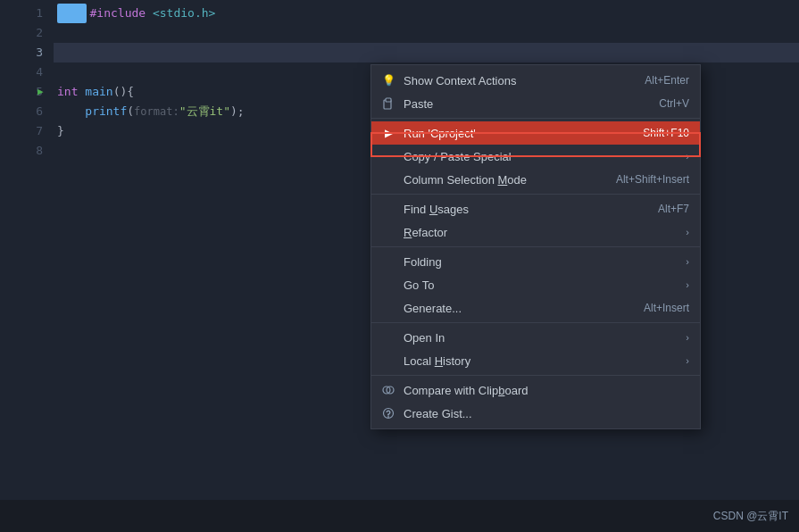  I want to click on menu-label-open-in: Open In, so click(424, 337).